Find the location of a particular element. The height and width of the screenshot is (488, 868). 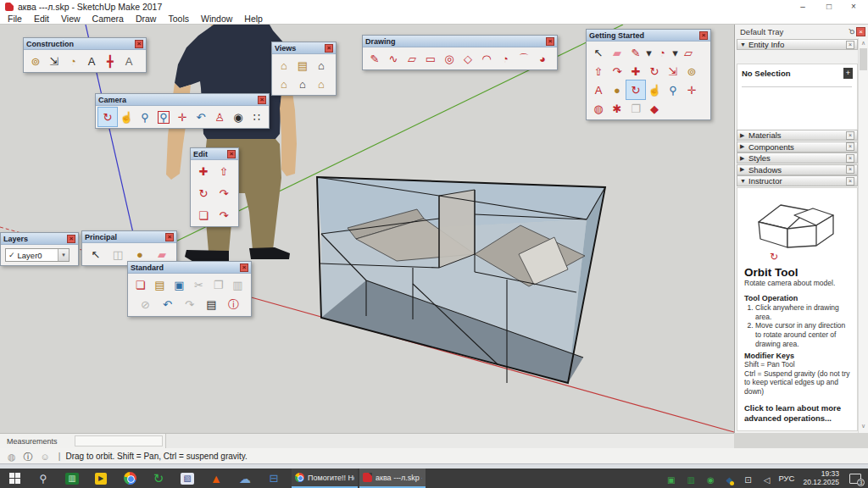

Window-menu: Window is located at coordinates (217, 19).